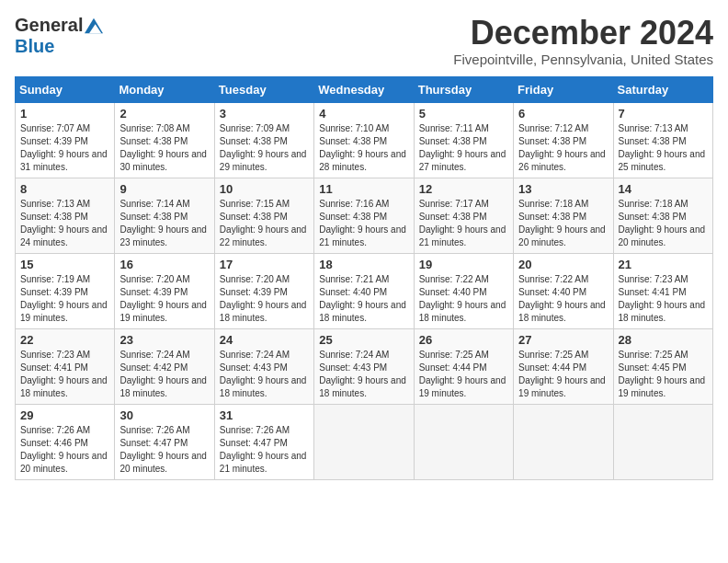 The width and height of the screenshot is (728, 563). What do you see at coordinates (563, 366) in the screenshot?
I see `calendar-cell: 27Sunrise: 7:25 AMSunset: 4:44 PMDayligh…` at bounding box center [563, 366].